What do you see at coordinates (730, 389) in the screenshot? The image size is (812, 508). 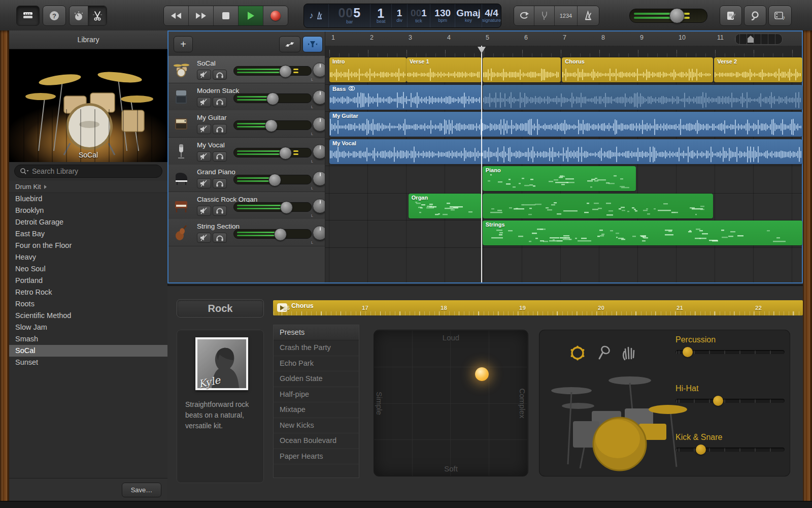 I see `kit-slider-hi-hat: Hi-Hat` at bounding box center [730, 389].